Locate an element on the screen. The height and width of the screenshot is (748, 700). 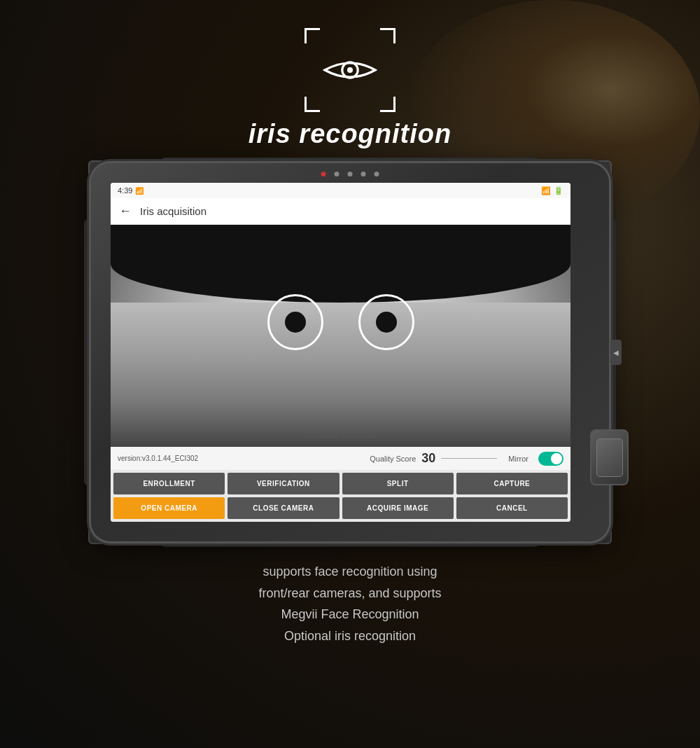
corner-tr is located at coordinates (388, 36).